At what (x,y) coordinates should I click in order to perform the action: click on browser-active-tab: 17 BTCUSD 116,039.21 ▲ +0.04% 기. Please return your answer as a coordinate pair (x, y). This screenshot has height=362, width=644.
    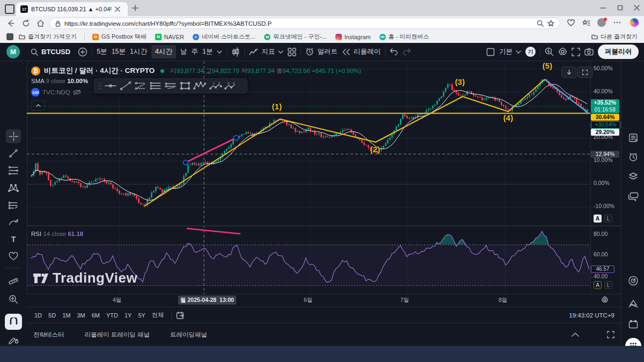
    Looking at the image, I should click on (72, 9).